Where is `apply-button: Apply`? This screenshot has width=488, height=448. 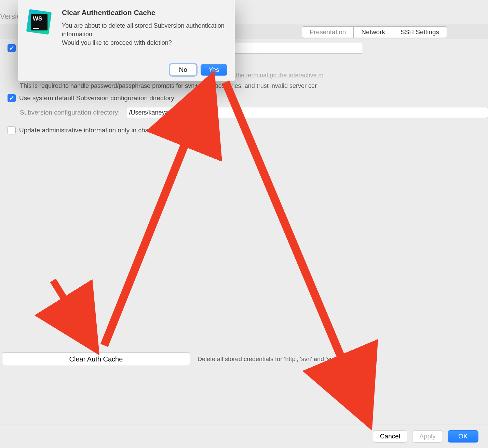 apply-button: Apply is located at coordinates (428, 436).